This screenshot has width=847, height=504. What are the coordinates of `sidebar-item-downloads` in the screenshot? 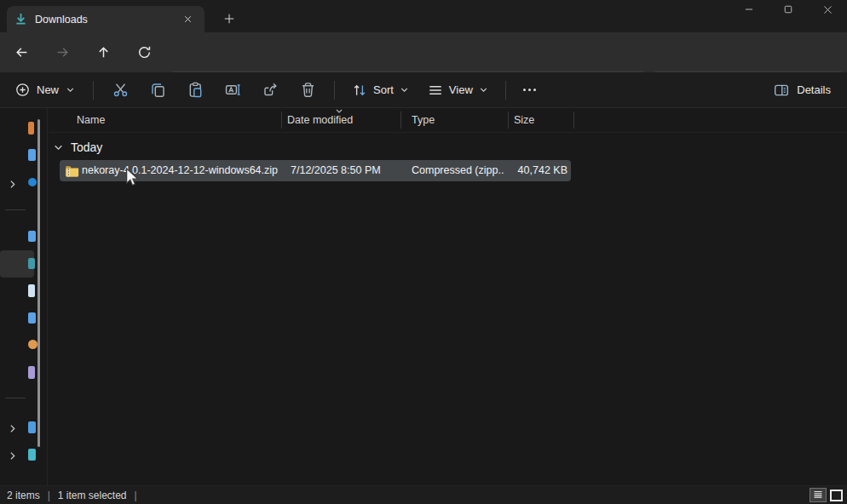 It's located at (32, 264).